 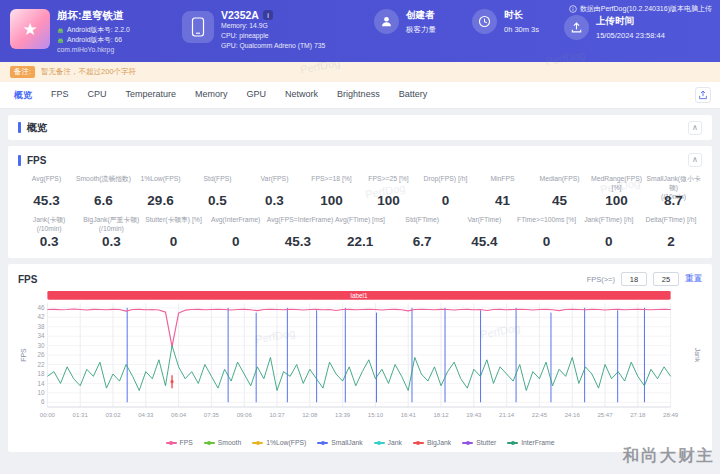 I want to click on tab-概览: 概览, so click(x=23, y=96).